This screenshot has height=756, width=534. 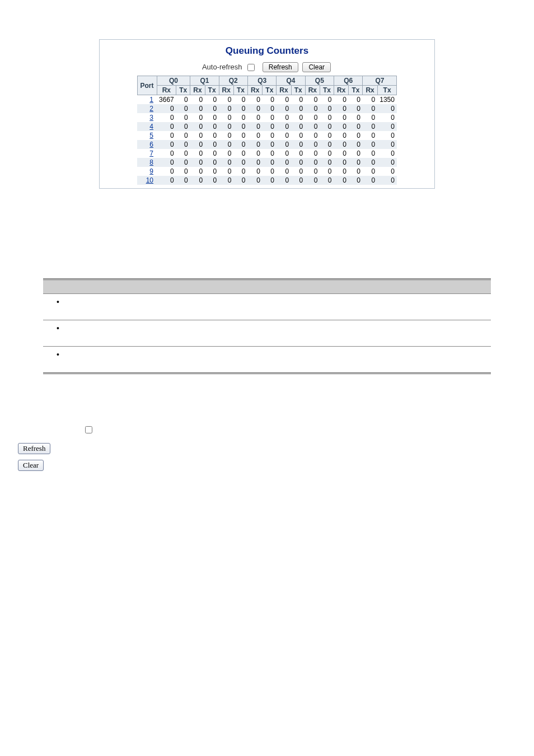 I want to click on col-q0: Q0, so click(x=174, y=81).